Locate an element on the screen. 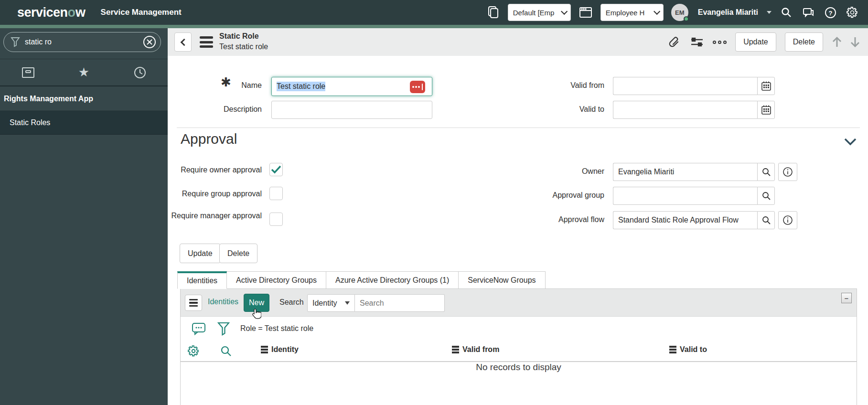 This screenshot has width=868, height=405. all-applications-icon is located at coordinates (28, 73).